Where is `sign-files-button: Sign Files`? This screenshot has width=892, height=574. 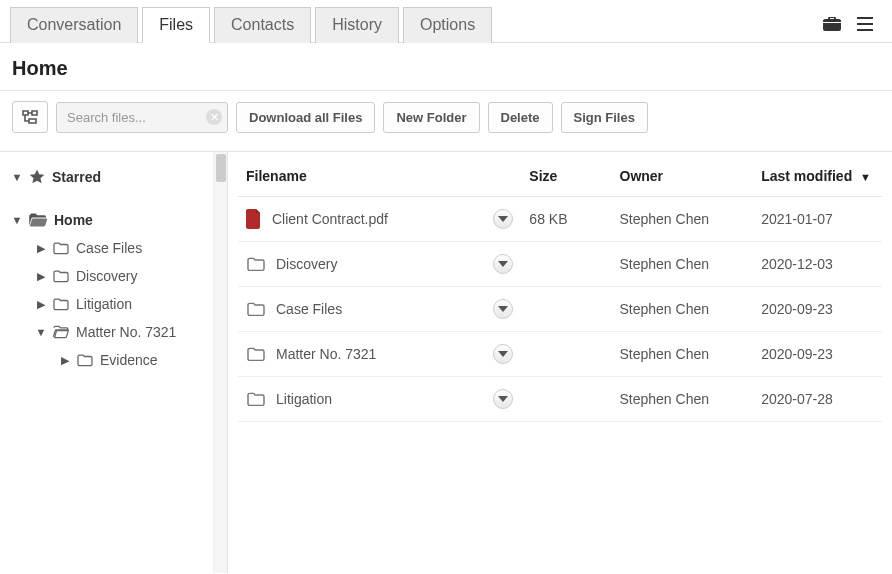
sign-files-button: Sign Files is located at coordinates (604, 118).